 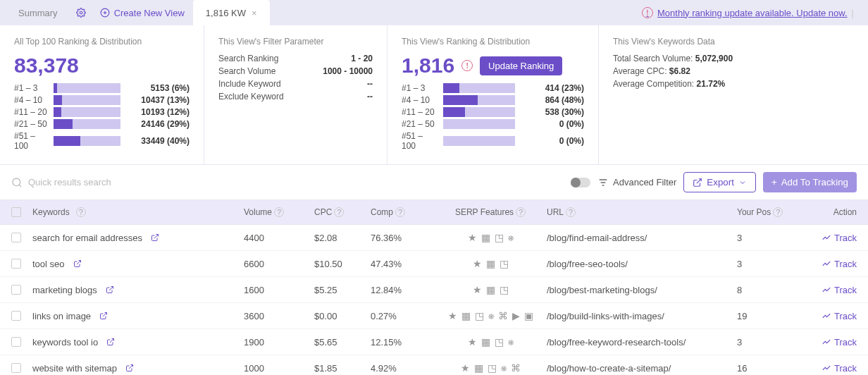 What do you see at coordinates (225, 13) in the screenshot?
I see `tab-current-label: 1,816 KW` at bounding box center [225, 13].